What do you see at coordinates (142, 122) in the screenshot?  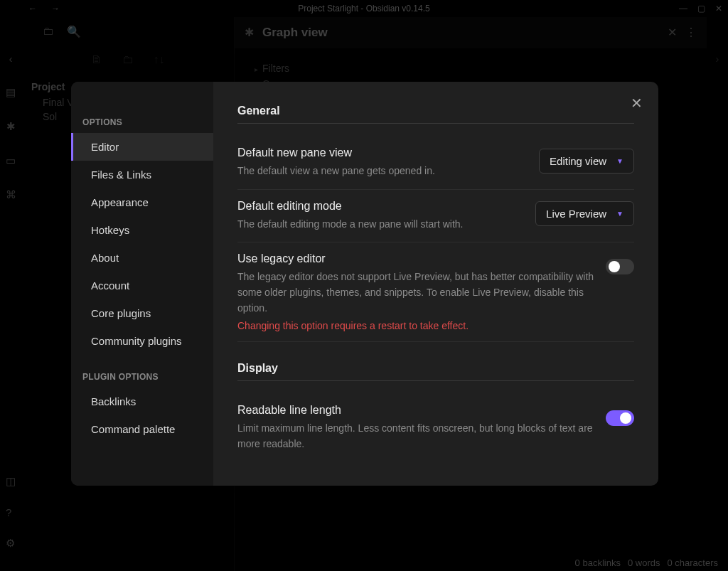 I see `sidebar-section-header: OPTIONS` at bounding box center [142, 122].